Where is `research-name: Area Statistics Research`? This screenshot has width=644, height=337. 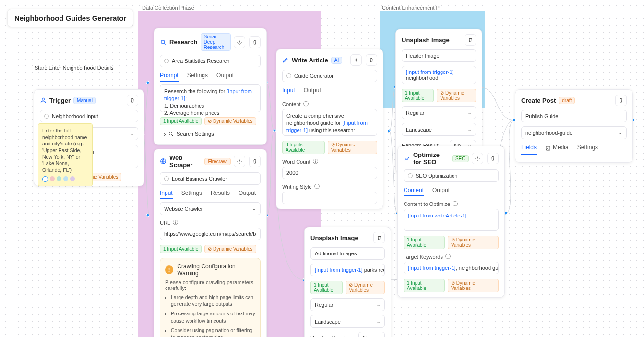 research-name: Area Statistics Research is located at coordinates (210, 61).